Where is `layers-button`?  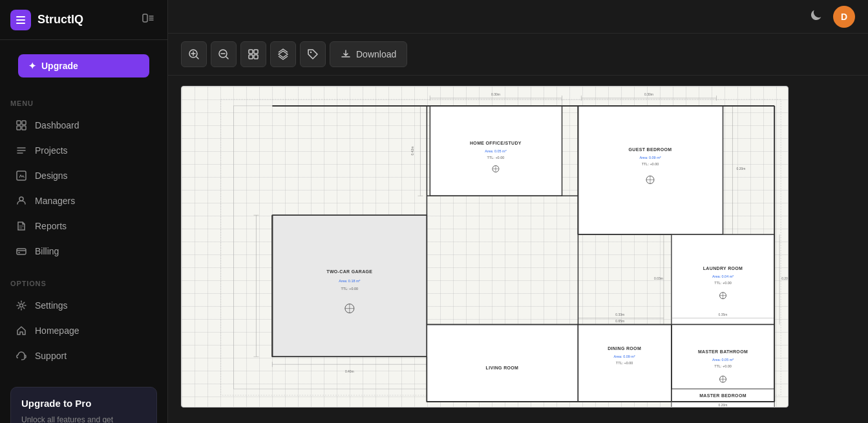
layers-button is located at coordinates (283, 54).